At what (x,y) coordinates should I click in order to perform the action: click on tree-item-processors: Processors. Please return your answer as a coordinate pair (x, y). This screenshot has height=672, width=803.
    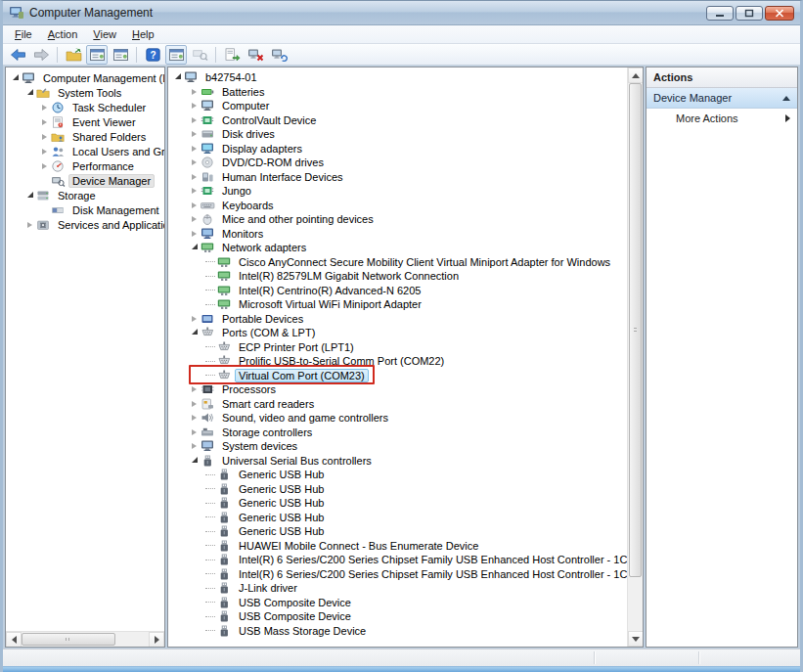
    Looking at the image, I should click on (397, 389).